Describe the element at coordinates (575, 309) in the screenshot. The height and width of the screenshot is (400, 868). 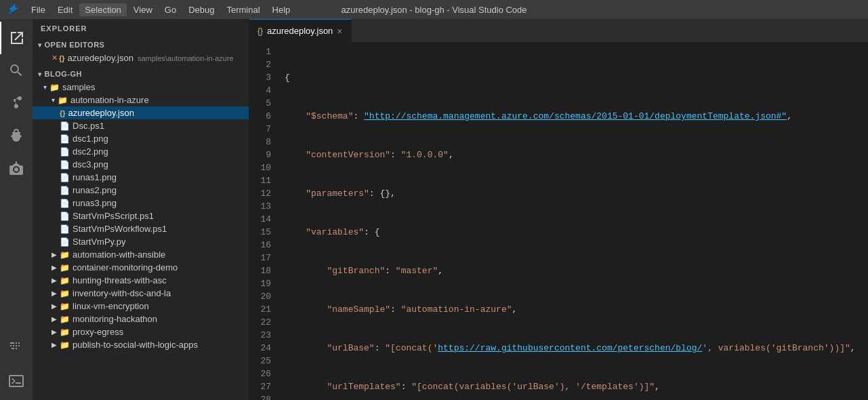
I see `code-line-7: "nameSample": "automation-in-azure",` at that location.